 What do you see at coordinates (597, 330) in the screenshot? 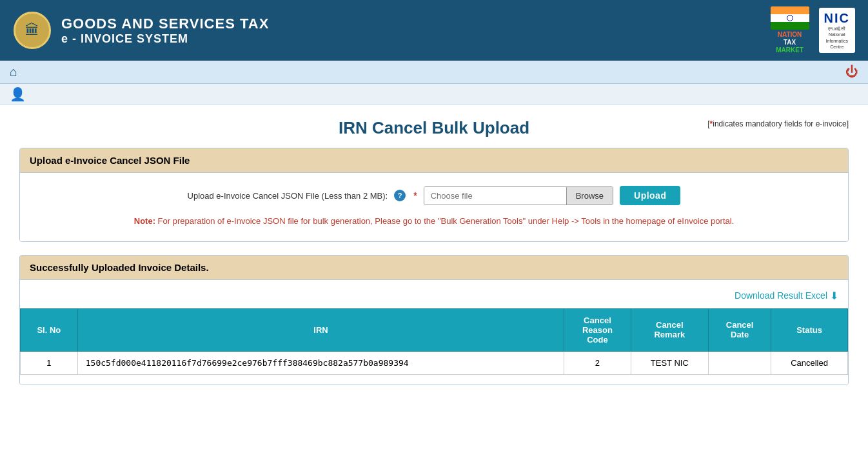
I see `col-cancel-reason-code: CancelReasonCode` at bounding box center [597, 330].